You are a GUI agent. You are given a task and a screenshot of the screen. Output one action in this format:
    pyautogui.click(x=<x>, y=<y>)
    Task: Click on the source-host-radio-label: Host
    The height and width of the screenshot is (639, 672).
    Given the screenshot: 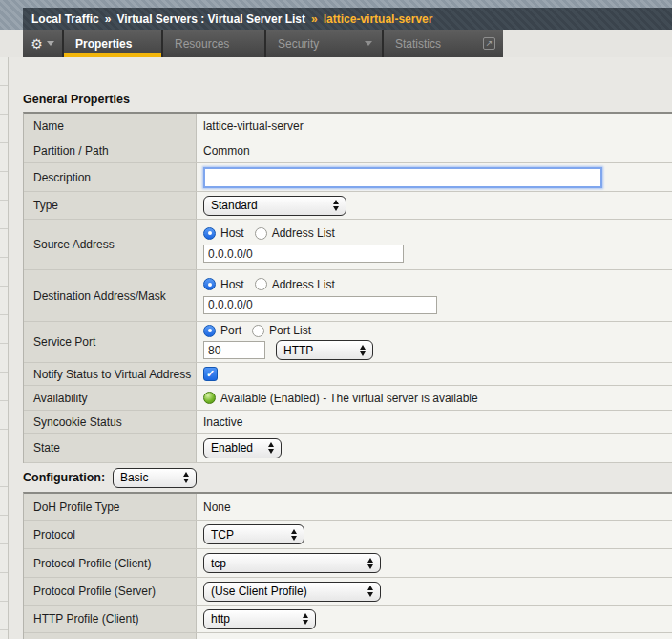 What is the action you would take?
    pyautogui.click(x=233, y=233)
    